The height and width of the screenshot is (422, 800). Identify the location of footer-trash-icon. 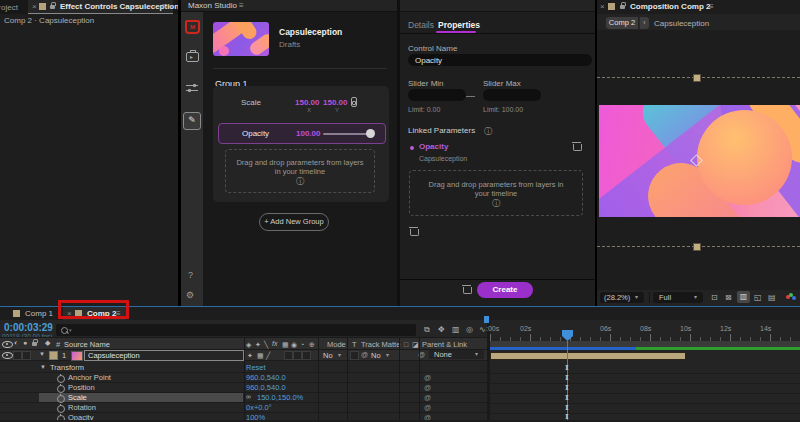
(468, 290).